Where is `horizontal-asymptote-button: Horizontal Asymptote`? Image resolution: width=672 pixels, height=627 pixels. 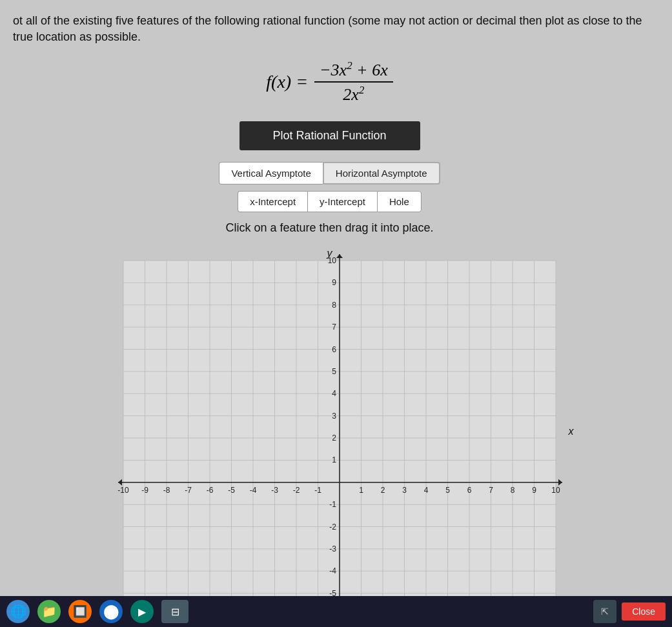 horizontal-asymptote-button: Horizontal Asymptote is located at coordinates (382, 173).